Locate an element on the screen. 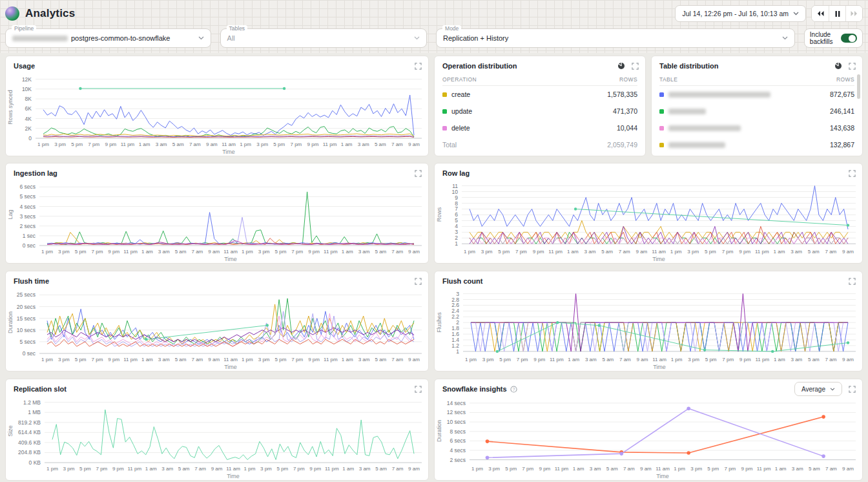 The width and height of the screenshot is (868, 482). snowflake-insights-chart-area: 2 secs4 secs6 secs8 secs10 secs12 secs14… is located at coordinates (648, 438).